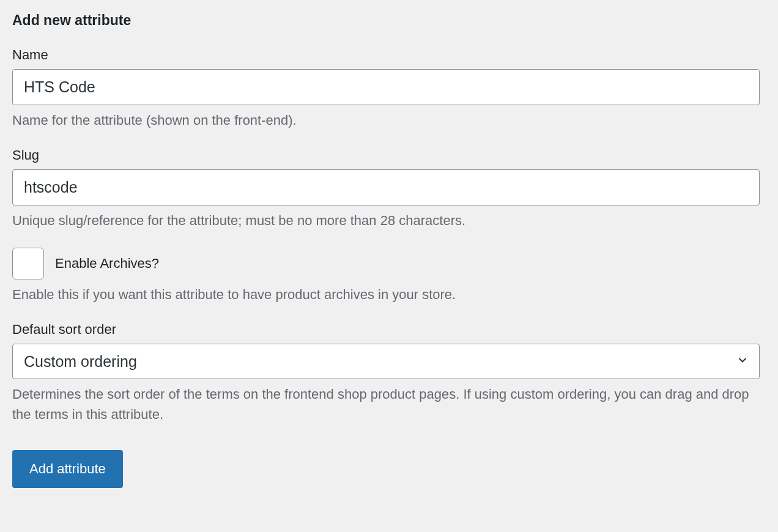 The width and height of the screenshot is (778, 532). Describe the element at coordinates (389, 220) in the screenshot. I see `slug-help-text: Unique slug/reference for the attribute;…` at that location.